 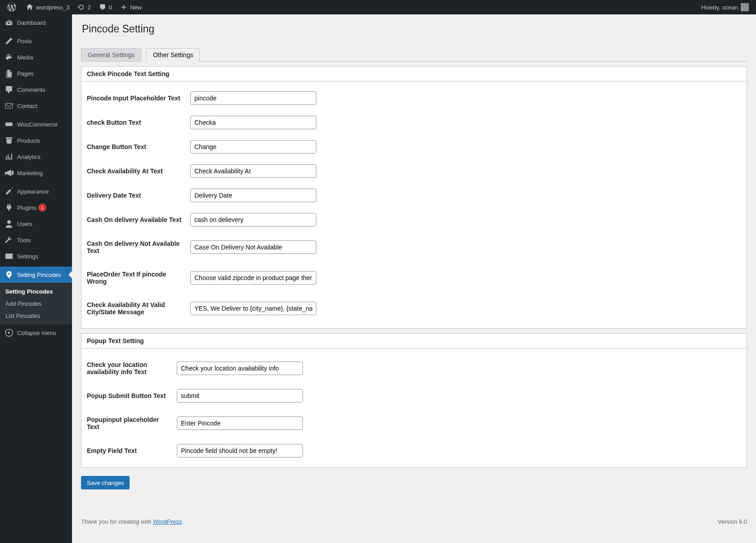 What do you see at coordinates (167, 521) in the screenshot?
I see `wordpress-link: WordPress` at bounding box center [167, 521].